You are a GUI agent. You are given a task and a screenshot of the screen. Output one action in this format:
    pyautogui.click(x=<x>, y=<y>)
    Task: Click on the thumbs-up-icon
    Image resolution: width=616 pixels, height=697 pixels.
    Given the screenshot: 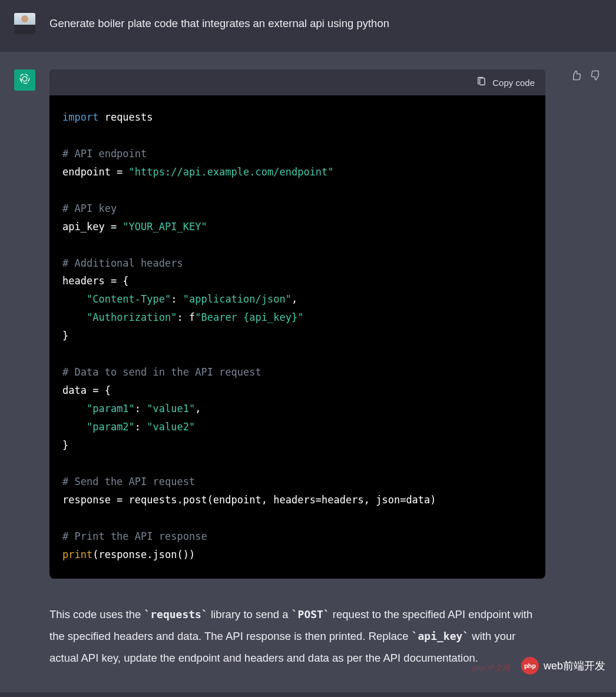 What is the action you would take?
    pyautogui.click(x=576, y=77)
    